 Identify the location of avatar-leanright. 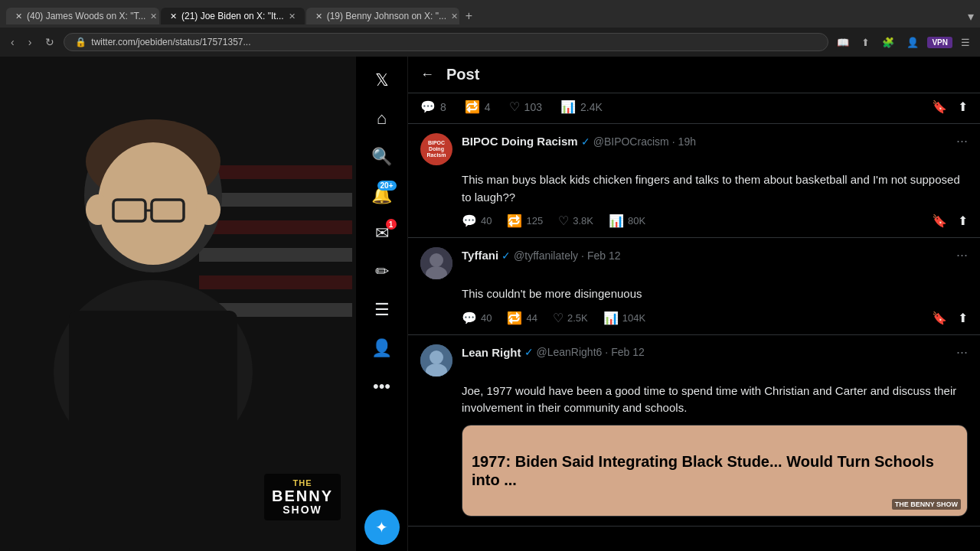
(436, 360).